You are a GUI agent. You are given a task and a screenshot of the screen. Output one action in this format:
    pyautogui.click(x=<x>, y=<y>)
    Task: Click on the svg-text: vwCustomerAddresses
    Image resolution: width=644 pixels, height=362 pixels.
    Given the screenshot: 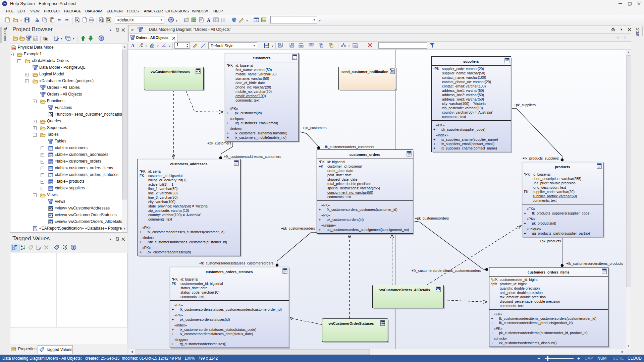 What is the action you would take?
    pyautogui.click(x=170, y=72)
    